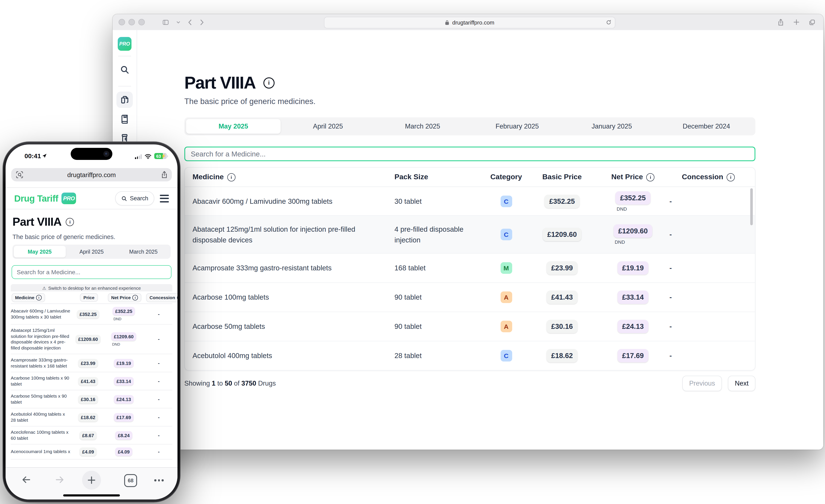  What do you see at coordinates (731, 177) in the screenshot?
I see `concession-info-icon` at bounding box center [731, 177].